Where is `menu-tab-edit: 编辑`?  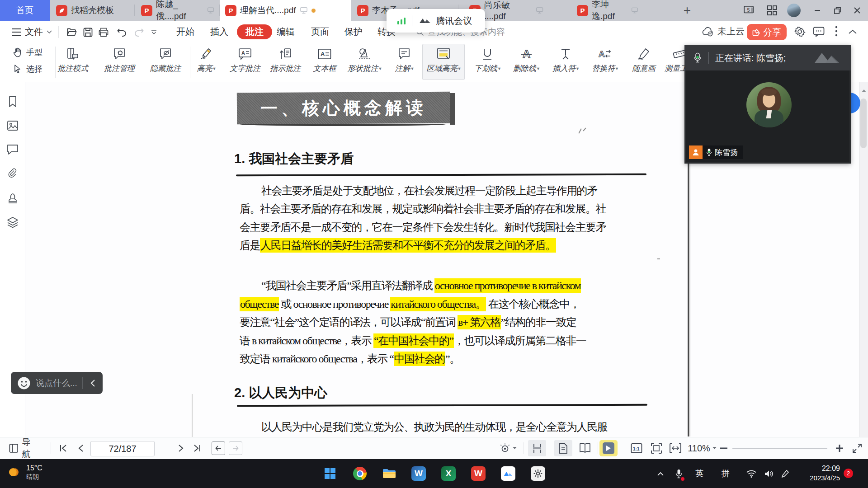
menu-tab-edit: 编辑 is located at coordinates (286, 32).